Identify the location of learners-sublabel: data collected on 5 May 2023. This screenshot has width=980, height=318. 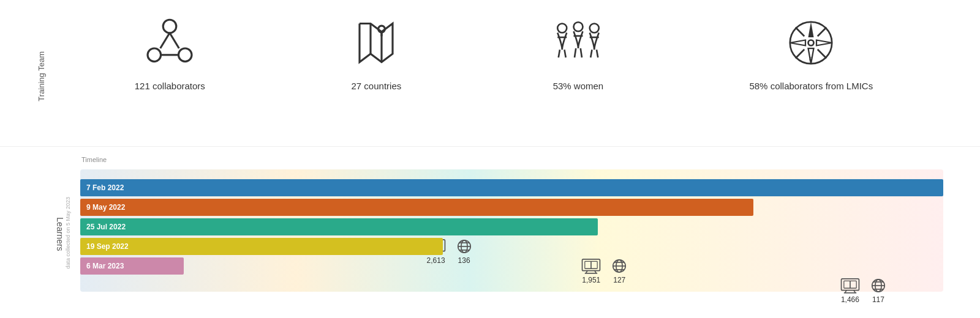
(68, 233).